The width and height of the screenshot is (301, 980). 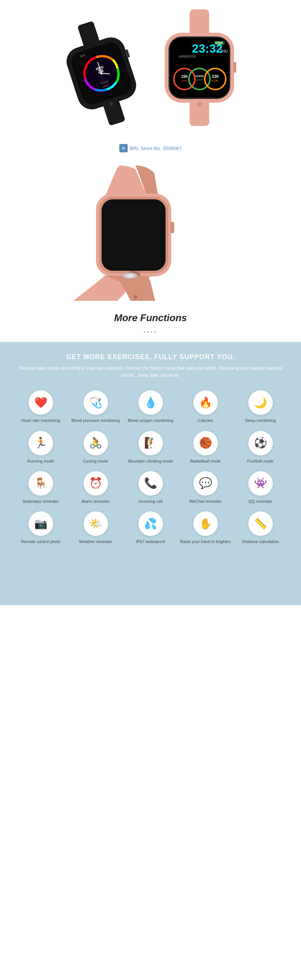 I want to click on feature-item-11: ⏰ Alarm reminder, so click(x=96, y=488).